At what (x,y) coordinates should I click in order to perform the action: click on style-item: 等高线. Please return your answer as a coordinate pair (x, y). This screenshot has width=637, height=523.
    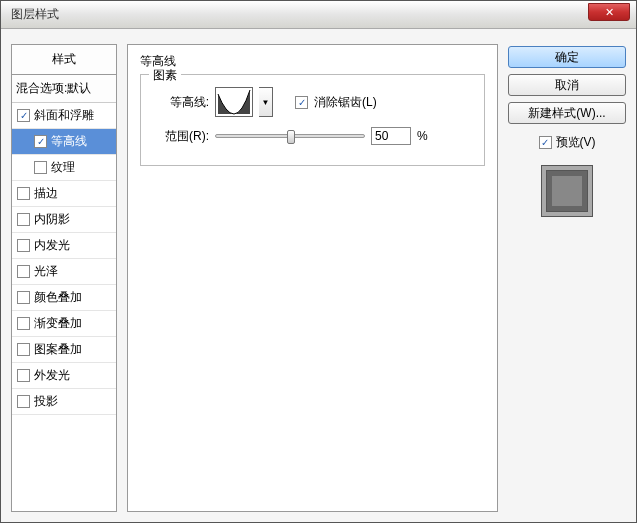
    Looking at the image, I should click on (64, 142).